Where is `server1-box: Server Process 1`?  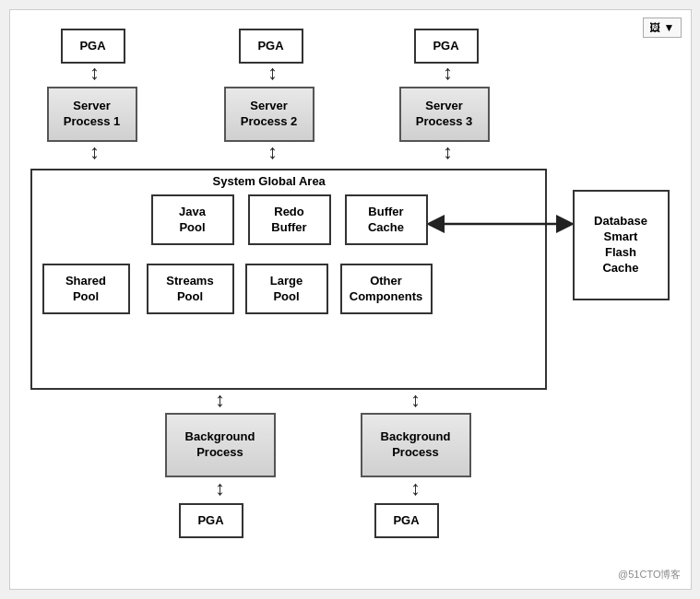 server1-box: Server Process 1 is located at coordinates (92, 114).